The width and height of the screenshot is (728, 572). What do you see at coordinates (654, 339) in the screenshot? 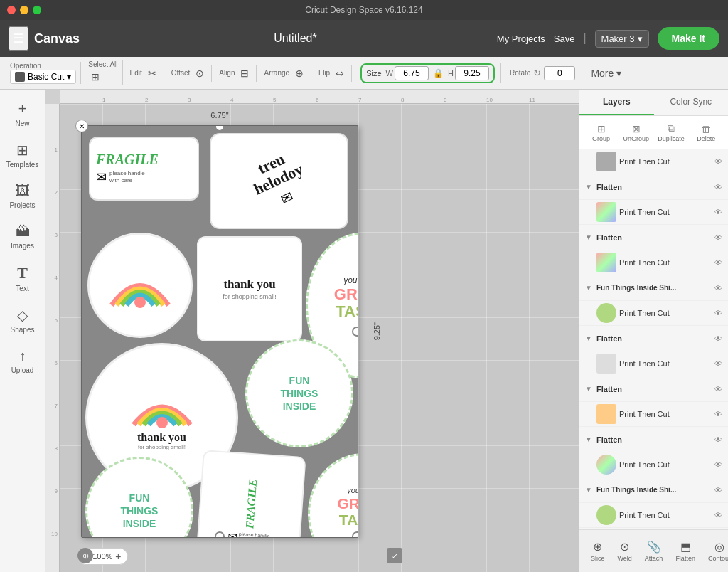
I see `layers-panel-content: Print Then Cut 👁 ▼ Flatten 👁 Print Then …` at bounding box center [654, 339].